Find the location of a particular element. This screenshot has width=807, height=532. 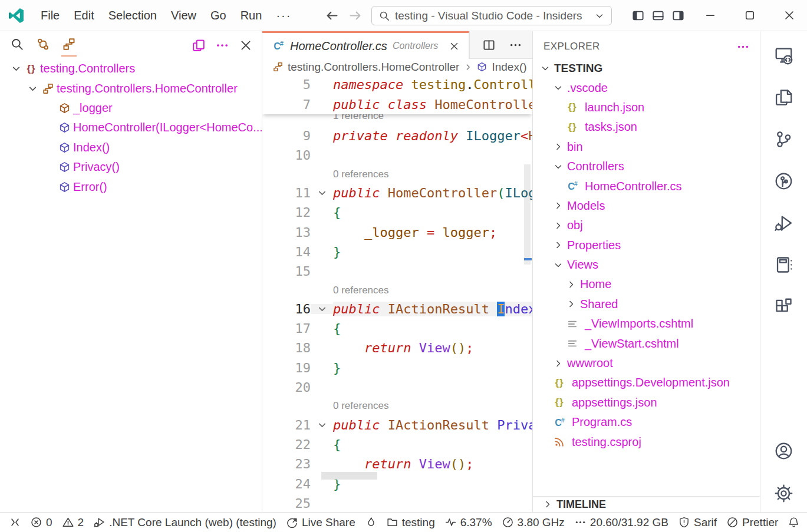

code-line: 13 _logger = logger; is located at coordinates (397, 232).